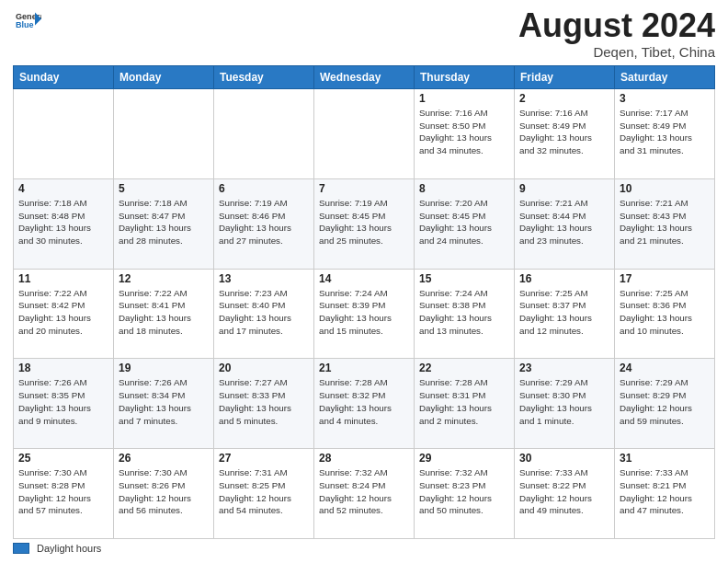 This screenshot has width=728, height=563. Describe the element at coordinates (63, 279) in the screenshot. I see `day-number: 11` at that location.